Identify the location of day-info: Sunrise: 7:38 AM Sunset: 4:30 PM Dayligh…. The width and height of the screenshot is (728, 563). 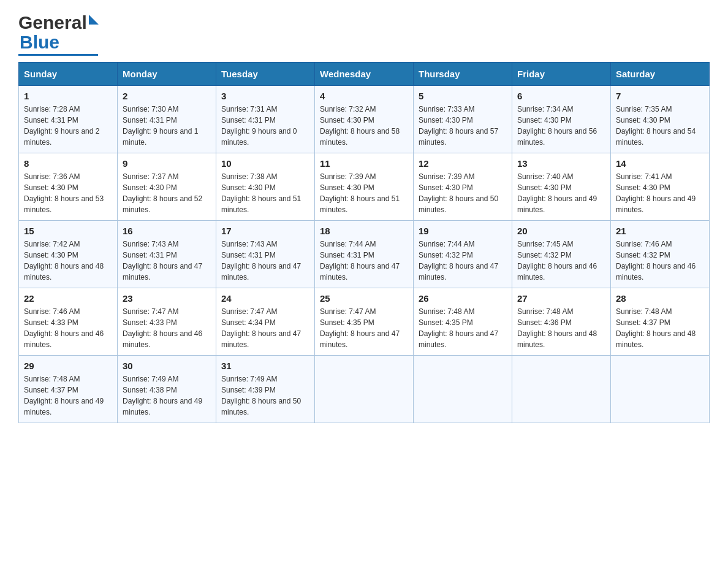
(265, 193).